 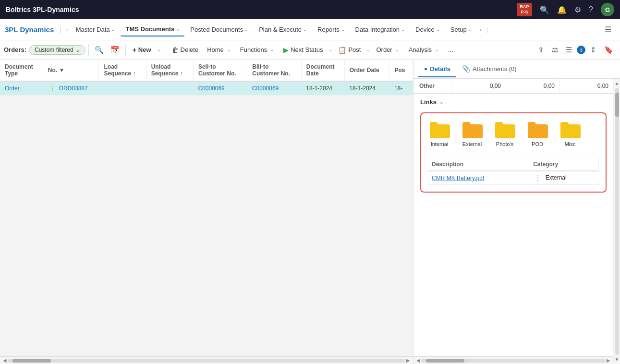 I want to click on folder-external: External, so click(x=472, y=133).